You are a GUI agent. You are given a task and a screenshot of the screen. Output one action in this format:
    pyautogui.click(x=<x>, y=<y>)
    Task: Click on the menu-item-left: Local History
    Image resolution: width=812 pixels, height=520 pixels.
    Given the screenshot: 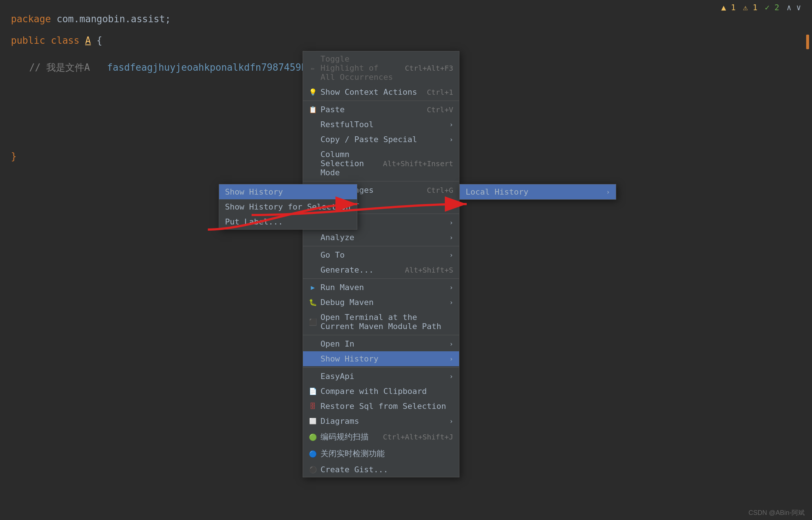 What is the action you would take?
    pyautogui.click(x=497, y=192)
    